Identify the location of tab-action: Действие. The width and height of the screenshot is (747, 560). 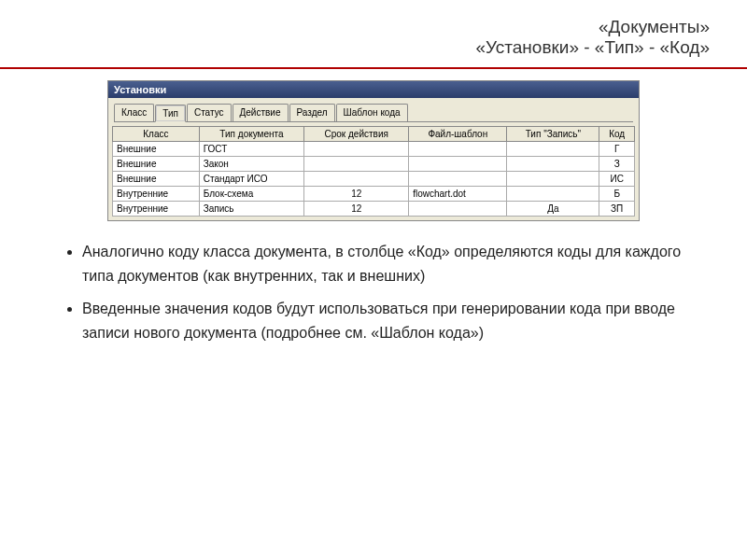
(261, 112).